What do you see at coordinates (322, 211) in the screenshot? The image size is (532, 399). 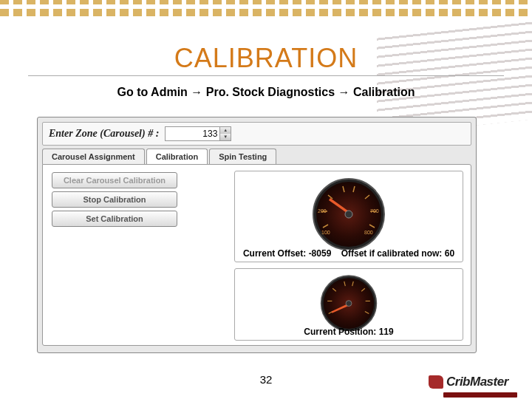 I see `tick-label: 200` at bounding box center [322, 211].